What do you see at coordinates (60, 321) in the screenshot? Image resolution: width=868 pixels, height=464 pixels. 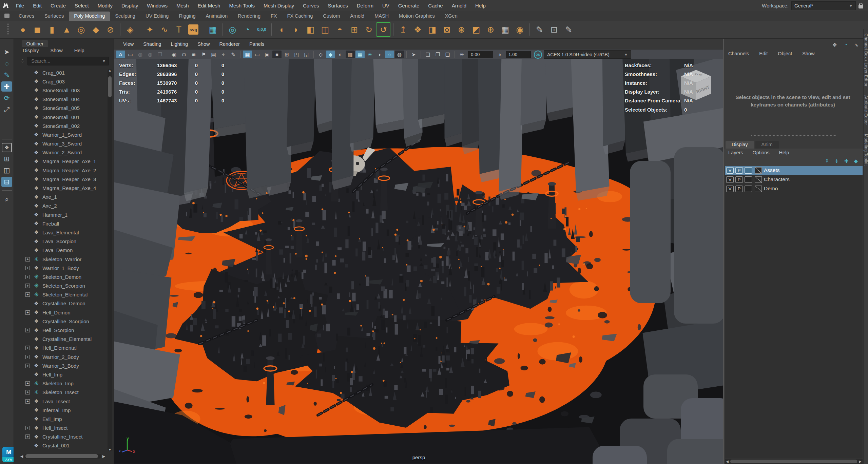 I see `outliner-item-crystalline-scorpion: ❖Crystalline_Scorpion` at bounding box center [60, 321].